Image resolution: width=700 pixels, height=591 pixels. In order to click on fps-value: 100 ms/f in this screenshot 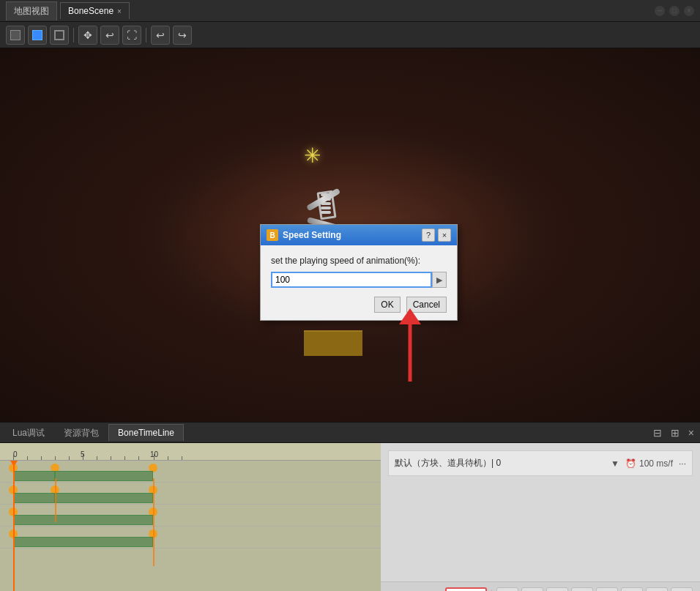, I will do `click(656, 464)`.